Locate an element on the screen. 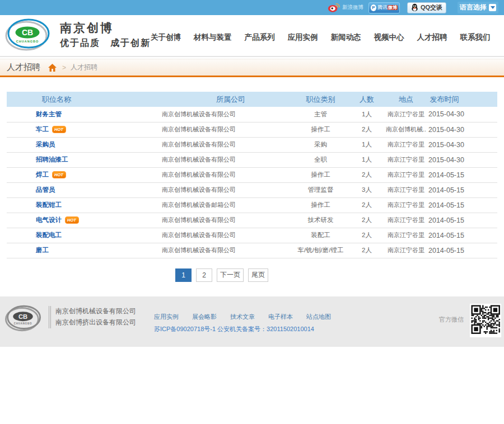  breadcrumb-bar: 人才招聘 > 人才招聘 is located at coordinates (252, 68).